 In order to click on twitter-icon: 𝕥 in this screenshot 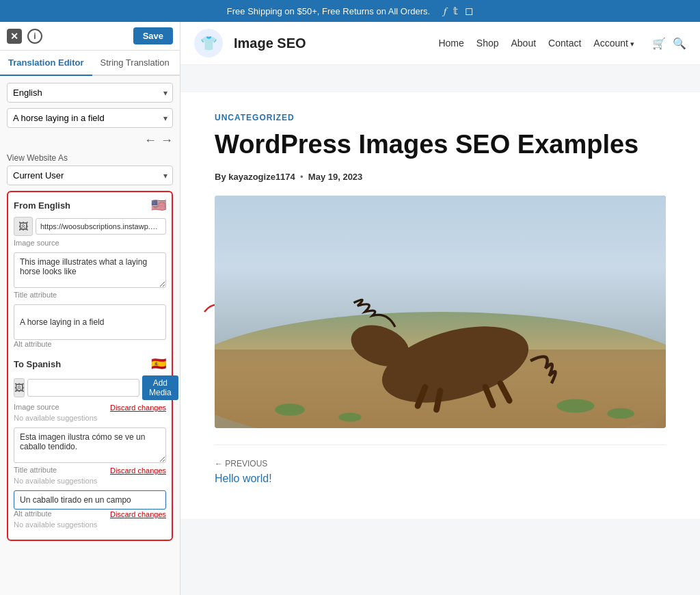, I will do `click(455, 11)`.